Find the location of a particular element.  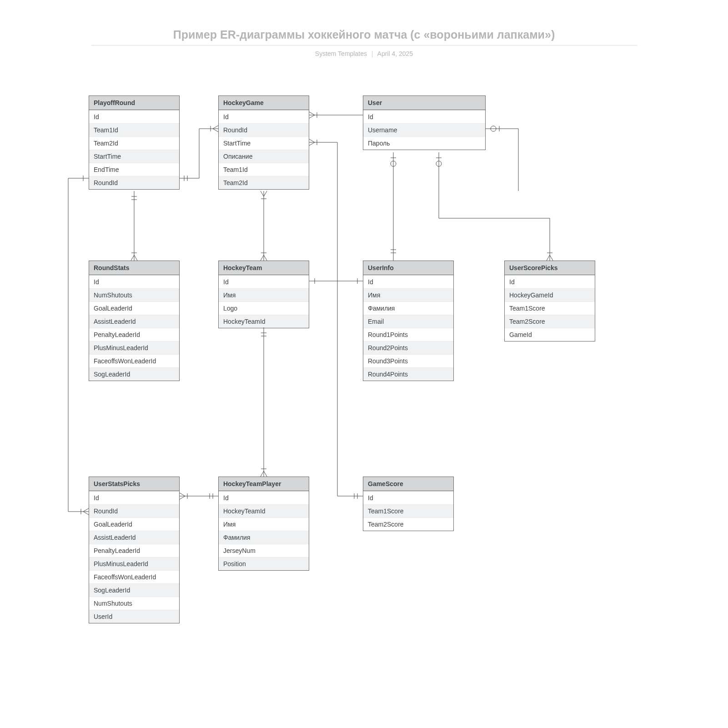

entity-userinfo: UserInfo Id Имя Фамилия Email Round1Poin… is located at coordinates (408, 321).